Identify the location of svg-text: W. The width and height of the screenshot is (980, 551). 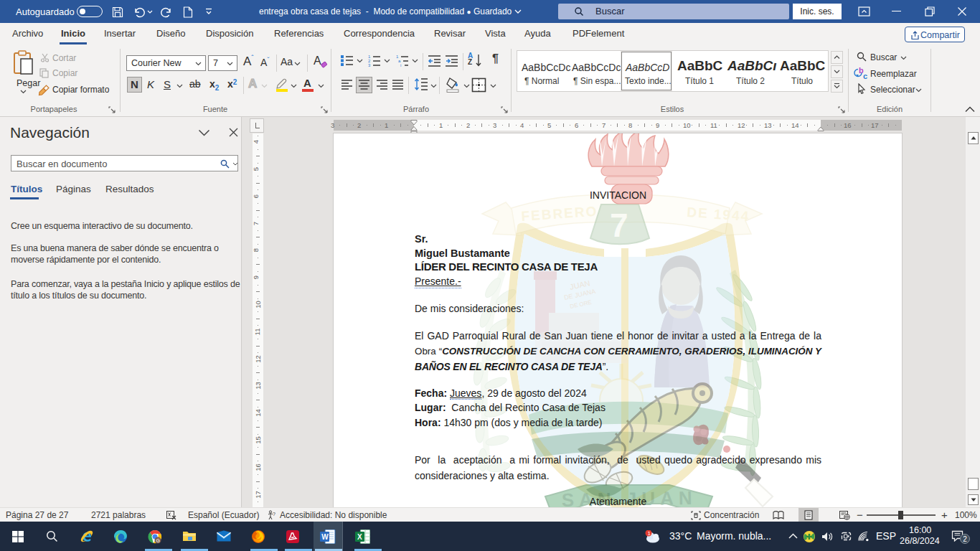
(325, 537).